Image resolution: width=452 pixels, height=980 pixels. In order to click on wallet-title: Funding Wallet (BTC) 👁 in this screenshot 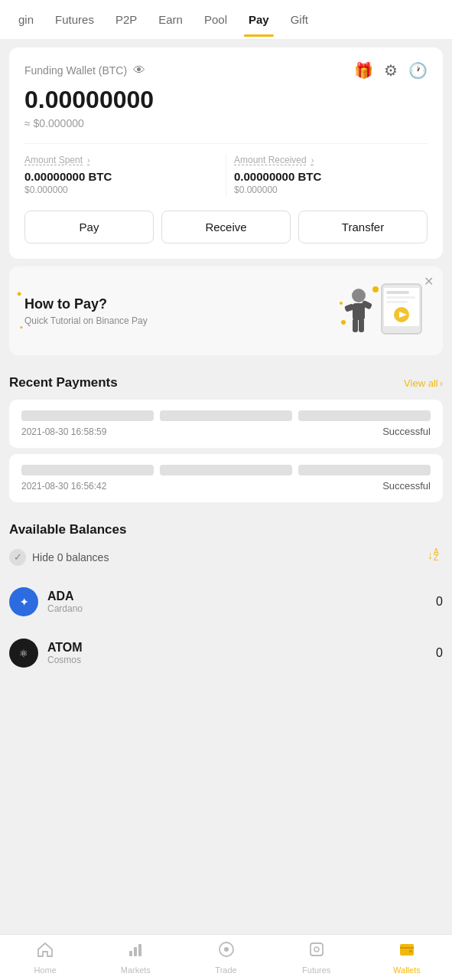, I will do `click(85, 70)`.